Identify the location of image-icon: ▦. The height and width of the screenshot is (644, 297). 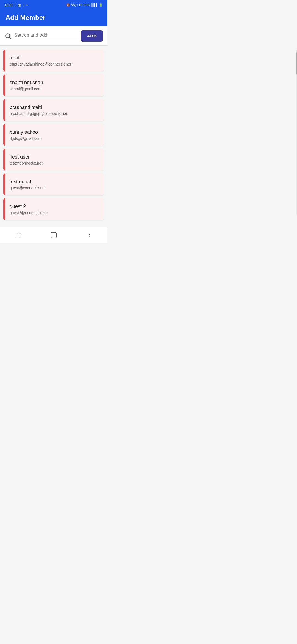
(20, 5).